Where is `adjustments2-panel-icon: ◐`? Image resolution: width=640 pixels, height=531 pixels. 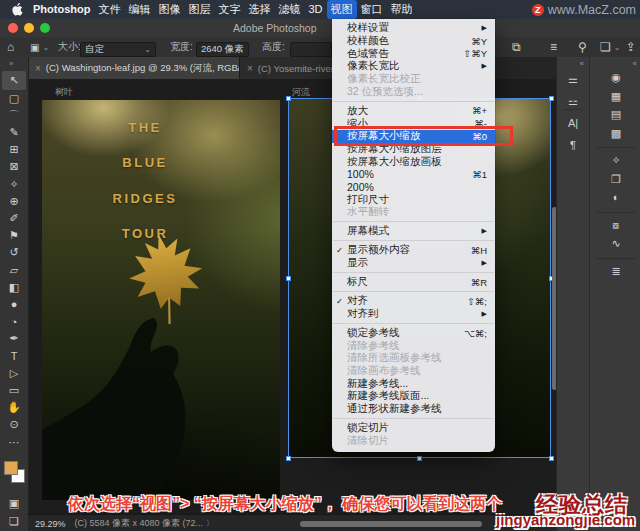
adjustments2-panel-icon: ◐ is located at coordinates (615, 197).